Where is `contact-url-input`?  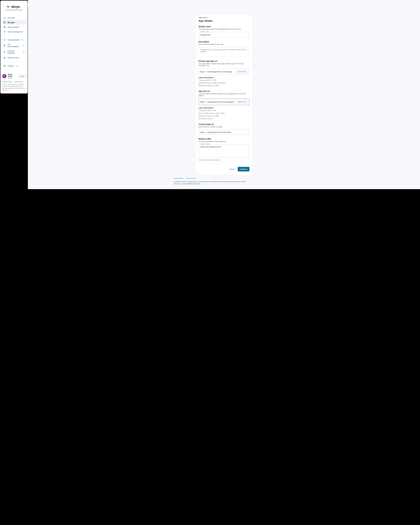 contact-url-input is located at coordinates (227, 132).